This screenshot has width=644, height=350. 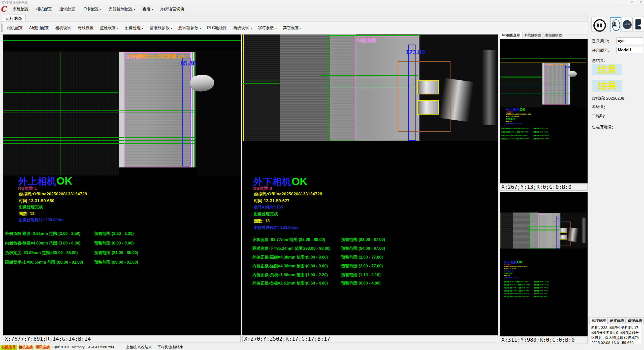 I want to click on close-icon: ×, so click(x=640, y=2).